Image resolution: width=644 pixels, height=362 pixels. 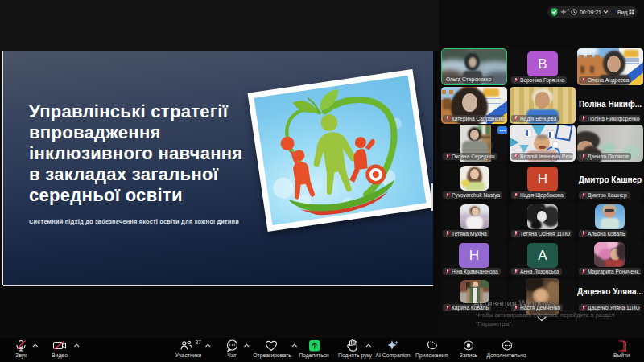 What do you see at coordinates (623, 13) in the screenshot?
I see `svg-text: Вид` at bounding box center [623, 13].